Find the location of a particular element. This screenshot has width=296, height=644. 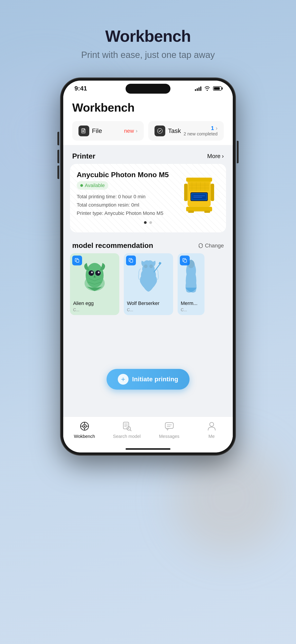

printer-status-text: Available is located at coordinates (95, 186).